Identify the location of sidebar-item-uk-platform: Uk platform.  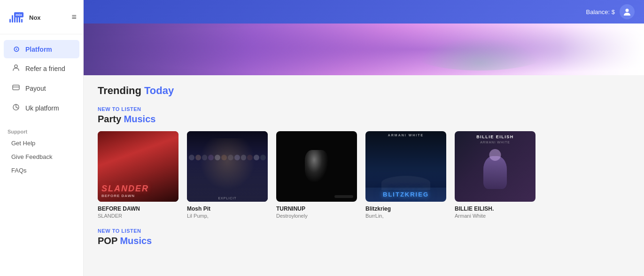
(41, 108).